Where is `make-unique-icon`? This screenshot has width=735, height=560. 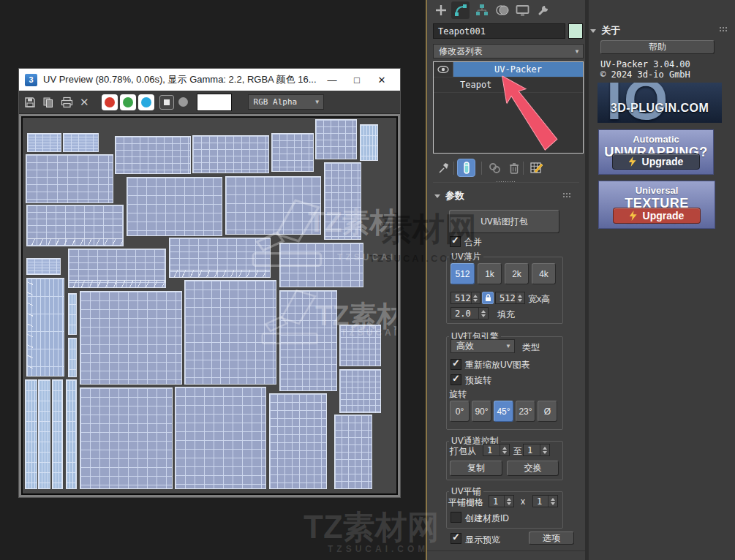 make-unique-icon is located at coordinates (494, 168).